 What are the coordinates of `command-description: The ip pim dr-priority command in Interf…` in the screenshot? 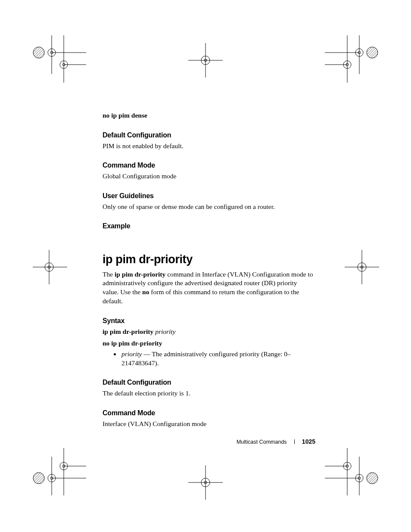 It's located at (208, 288).